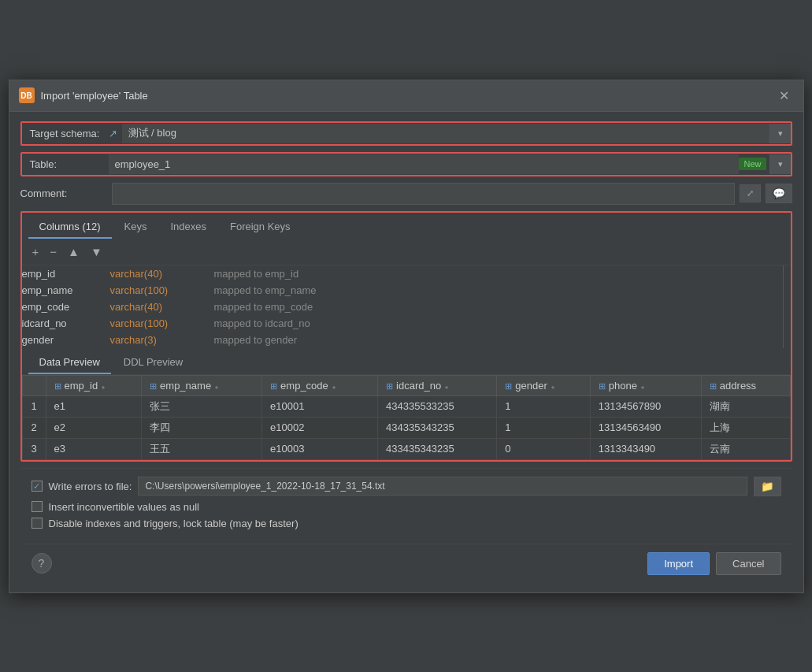 This screenshot has height=672, width=812. What do you see at coordinates (34, 407) in the screenshot?
I see `row-num: 1` at bounding box center [34, 407].